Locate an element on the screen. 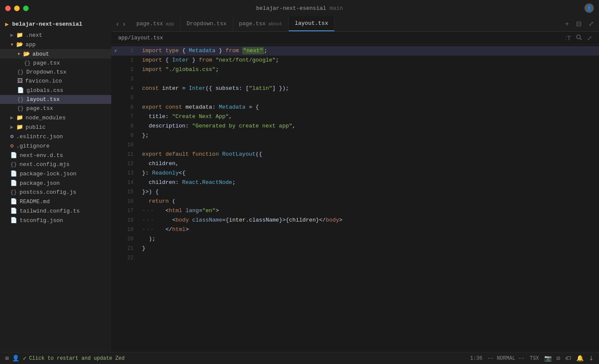 This screenshot has width=599, height=364. line-number-3: 3 is located at coordinates (130, 79).